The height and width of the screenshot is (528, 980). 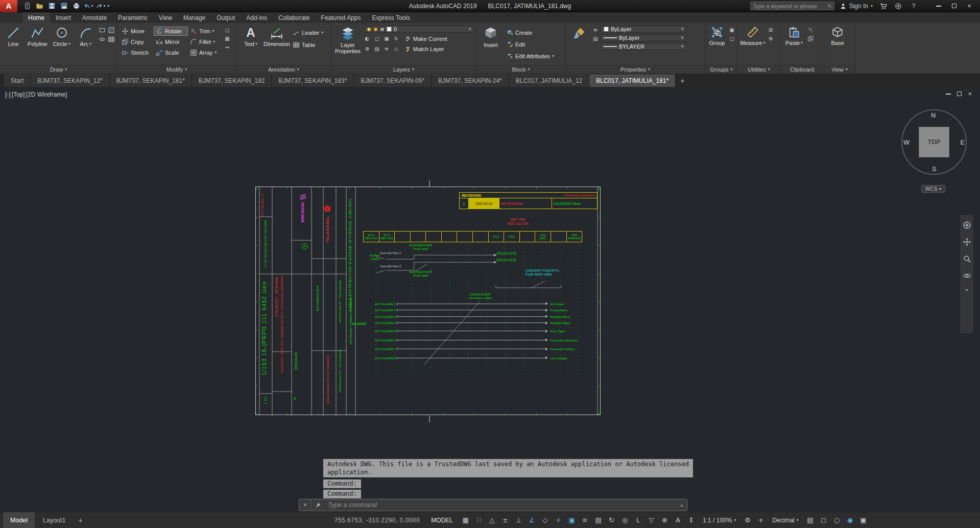 What do you see at coordinates (348, 39) in the screenshot?
I see `layer-properties-button: Layer Properties` at bounding box center [348, 39].